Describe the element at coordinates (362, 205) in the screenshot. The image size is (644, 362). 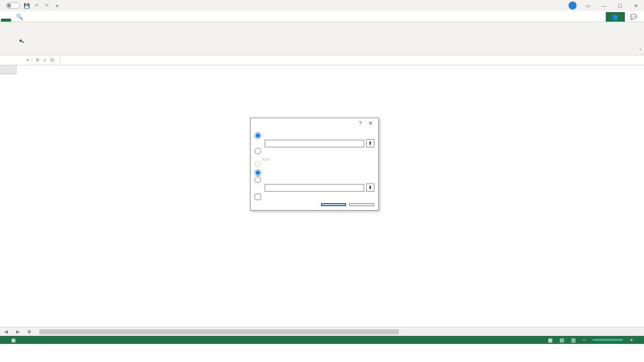
I see `cancel-button` at that location.